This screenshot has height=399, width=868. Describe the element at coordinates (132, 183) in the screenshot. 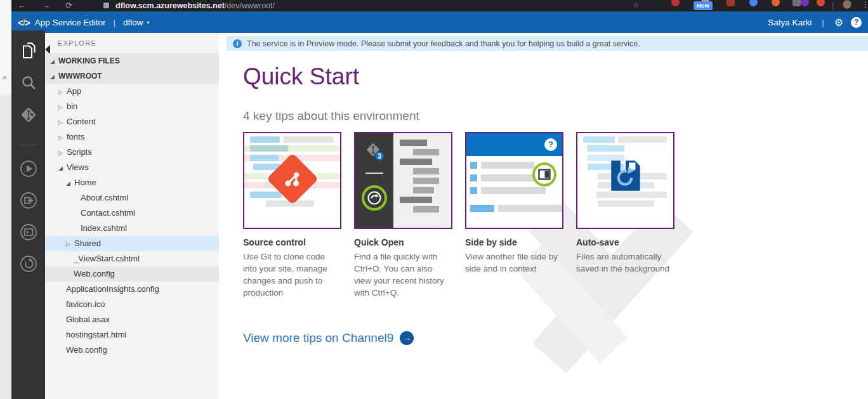

I see `tree-item-home: ◢Home` at that location.